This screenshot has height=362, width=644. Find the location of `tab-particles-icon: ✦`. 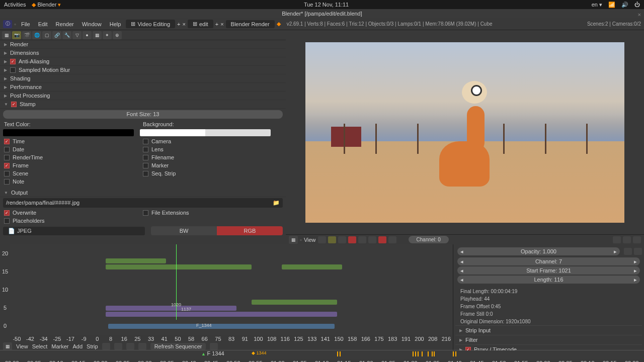

tab-particles-icon: ✦ is located at coordinates (107, 35).